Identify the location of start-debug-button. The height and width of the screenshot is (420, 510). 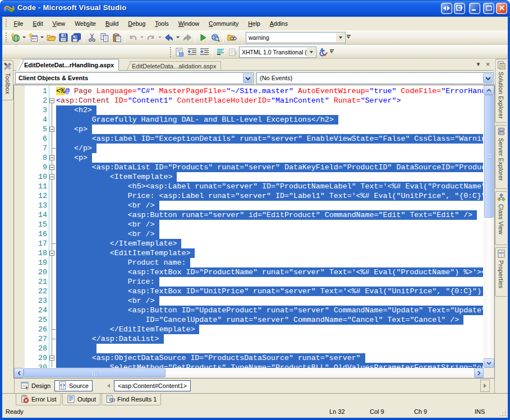
(203, 38).